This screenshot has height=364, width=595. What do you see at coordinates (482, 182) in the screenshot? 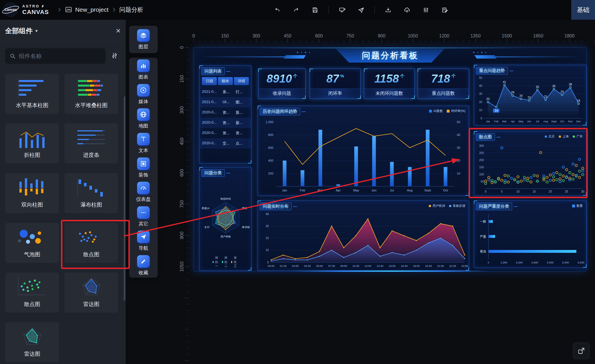
I see `svg-text: 50` at bounding box center [482, 182].